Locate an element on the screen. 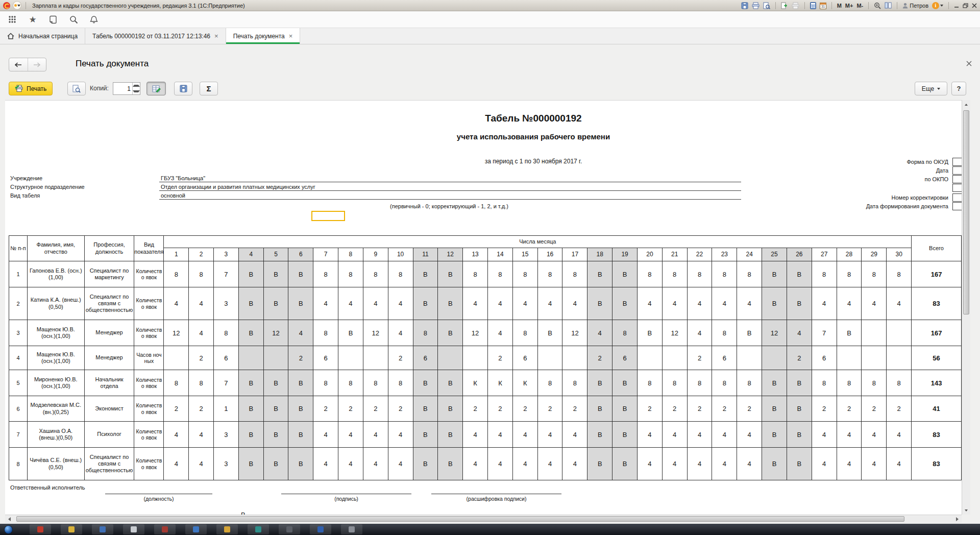 The width and height of the screenshot is (980, 535). col-header-indicator: Вид показателя is located at coordinates (149, 249).